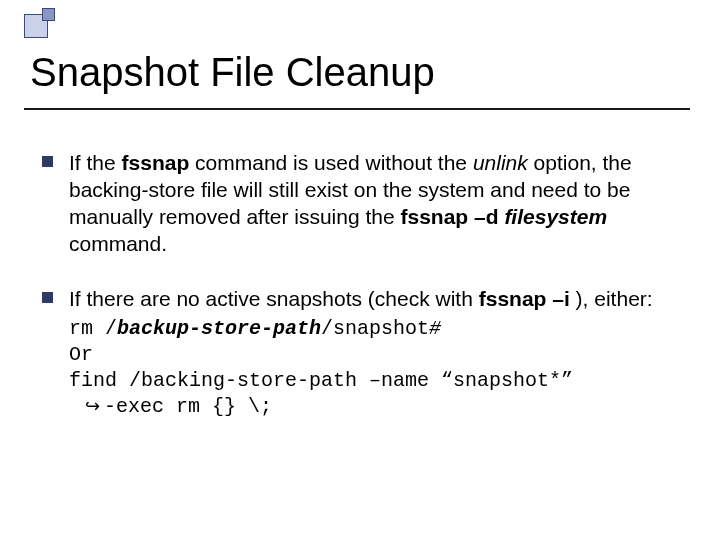 This screenshot has width=720, height=540. I want to click on text-run: command is used without the, so click(334, 162).